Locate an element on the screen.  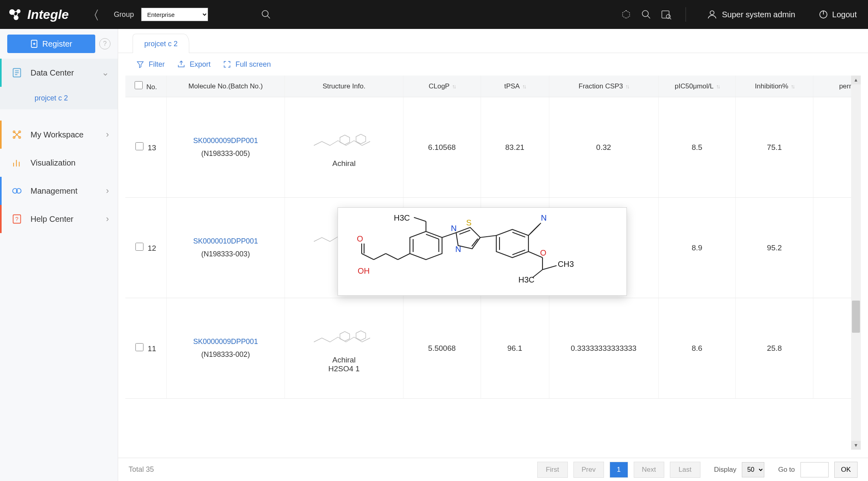
group-select: Enterprise is located at coordinates (174, 14).